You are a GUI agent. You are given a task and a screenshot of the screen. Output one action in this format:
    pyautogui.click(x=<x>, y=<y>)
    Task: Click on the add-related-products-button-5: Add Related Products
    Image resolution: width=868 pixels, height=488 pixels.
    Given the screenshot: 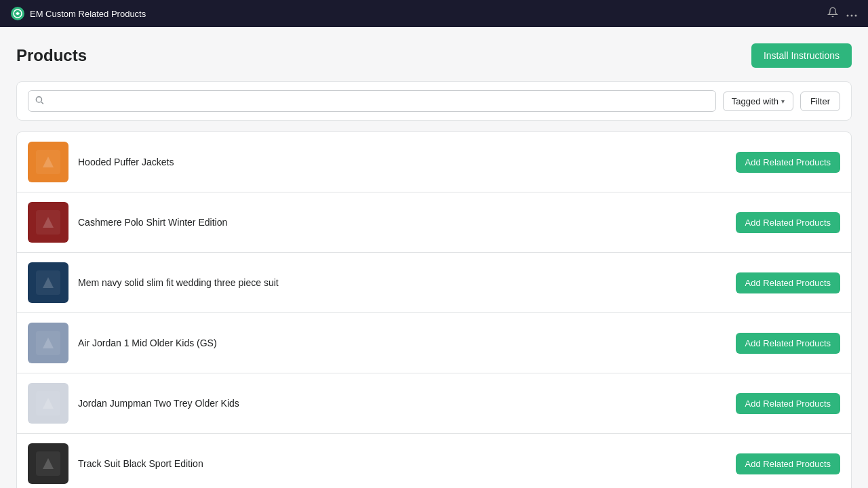 What is the action you would take?
    pyautogui.click(x=788, y=404)
    